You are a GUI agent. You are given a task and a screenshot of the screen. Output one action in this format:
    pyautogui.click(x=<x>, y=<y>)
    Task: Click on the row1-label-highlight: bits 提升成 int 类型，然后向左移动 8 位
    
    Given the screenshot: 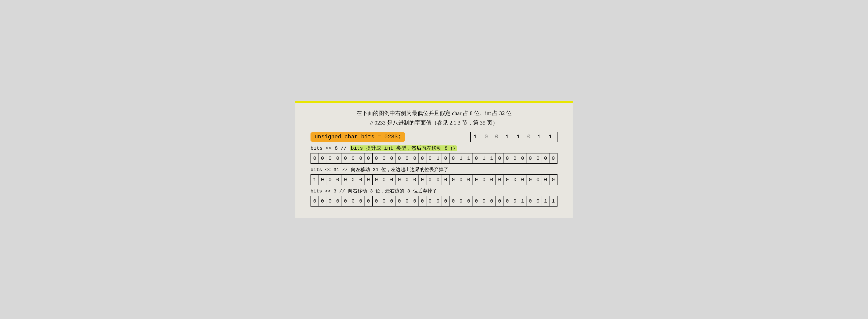 What is the action you would take?
    pyautogui.click(x=403, y=148)
    